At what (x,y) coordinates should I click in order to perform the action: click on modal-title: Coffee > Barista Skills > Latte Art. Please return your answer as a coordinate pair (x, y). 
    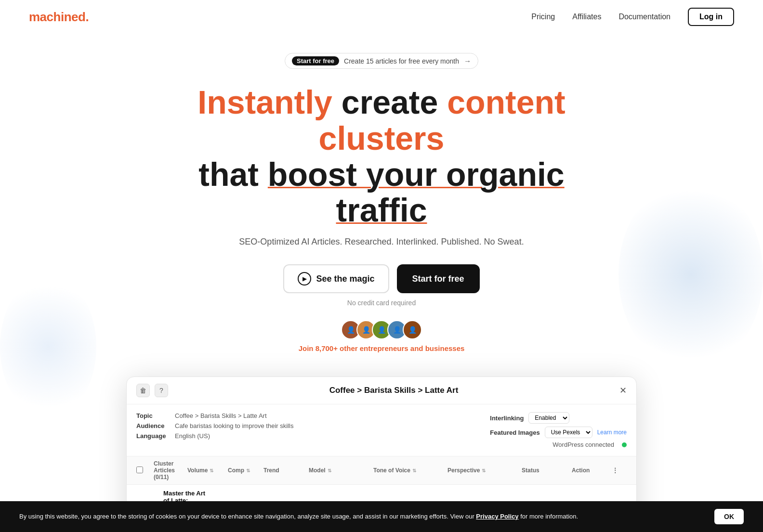
    Looking at the image, I should click on (394, 390).